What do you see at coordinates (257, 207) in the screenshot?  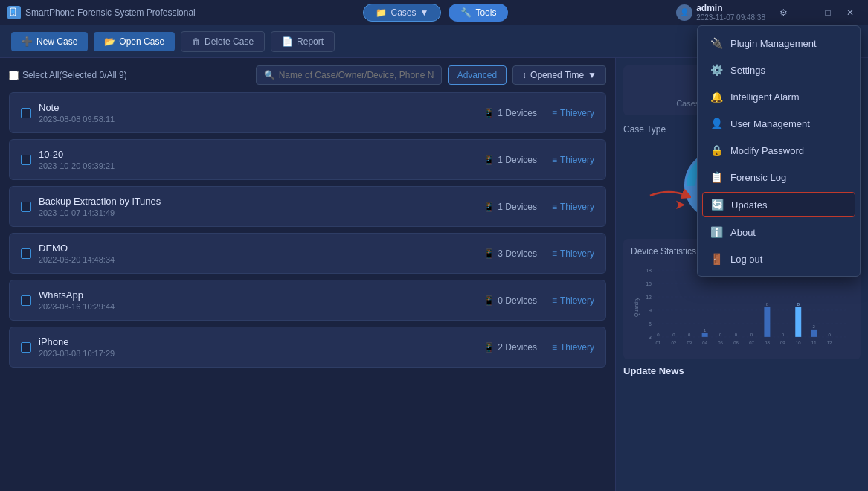 I see `case-info: Backup Extraction by iTunes 2023-10-07 1…` at bounding box center [257, 207].